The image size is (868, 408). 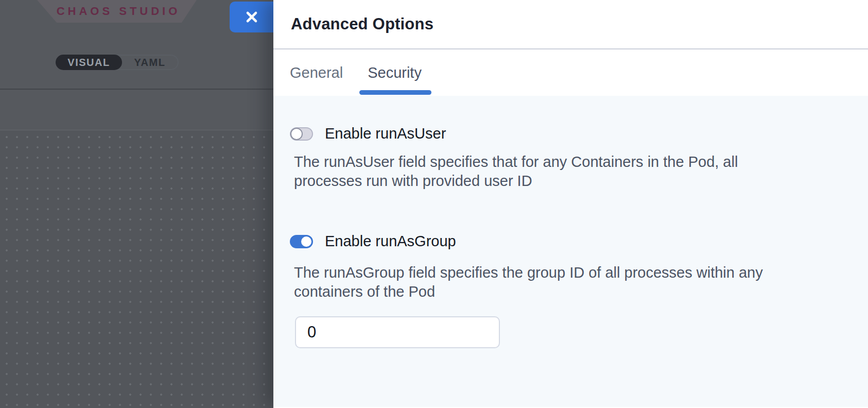 I want to click on run-as-group-toggle, so click(x=302, y=242).